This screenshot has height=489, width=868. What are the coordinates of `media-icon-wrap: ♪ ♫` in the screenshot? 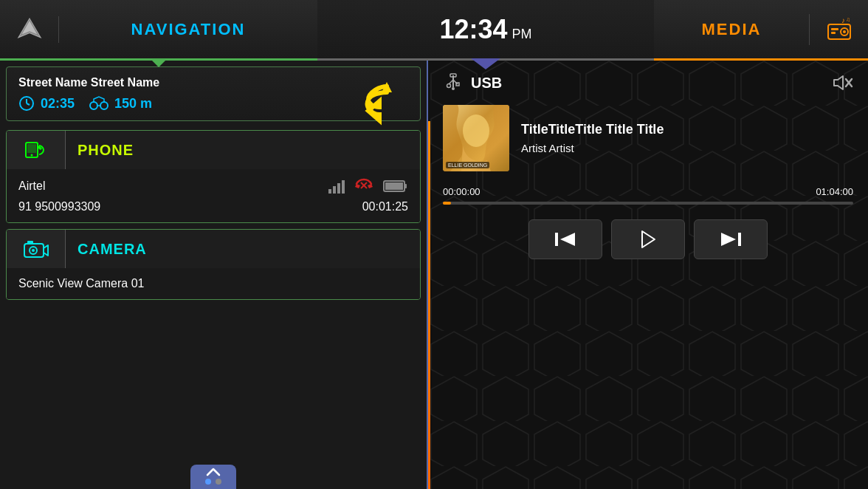 It's located at (838, 30).